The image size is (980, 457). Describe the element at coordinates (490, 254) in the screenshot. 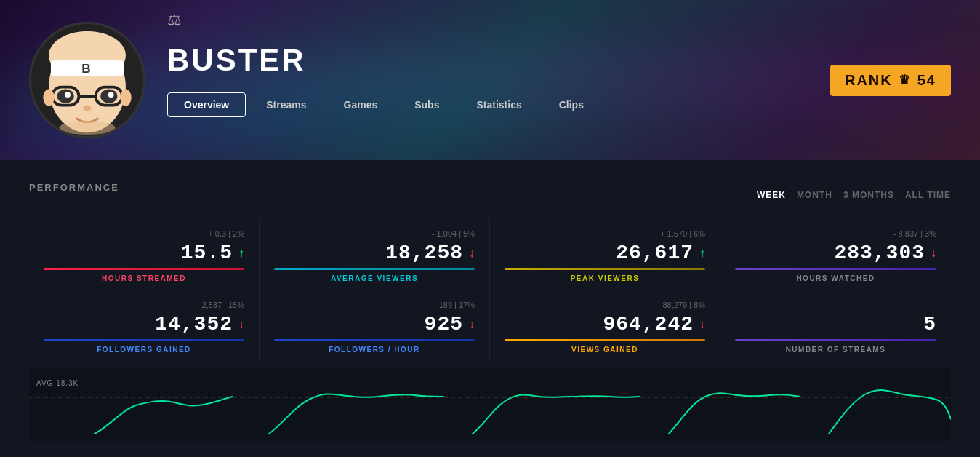

I see `stats-row-1: + 0.3 | 2% 15.5 ↑ HOURS STREAMED - 1,004…` at that location.